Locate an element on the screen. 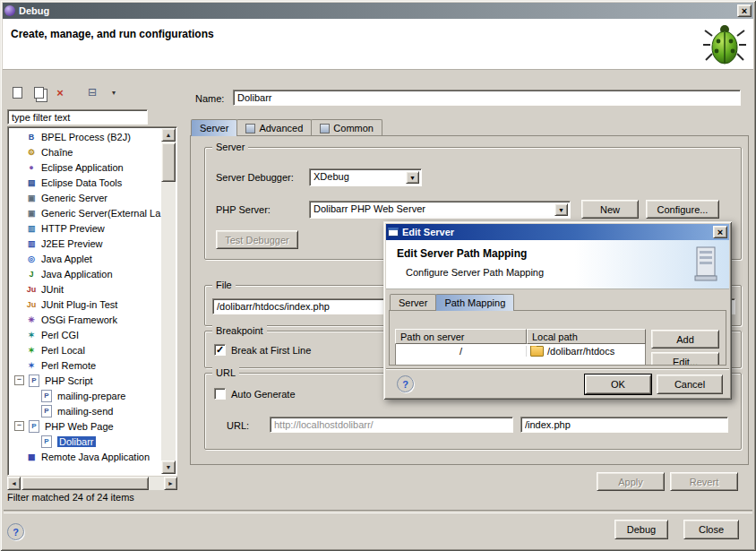 The height and width of the screenshot is (551, 756). auto-generate-option: Auto Generate is located at coordinates (254, 394).